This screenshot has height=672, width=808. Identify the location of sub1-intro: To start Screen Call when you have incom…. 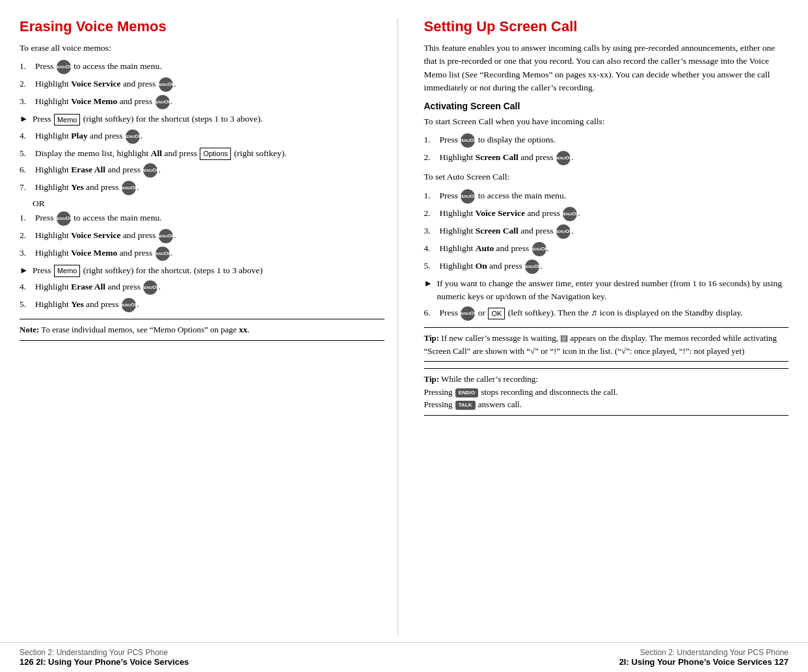
(606, 122).